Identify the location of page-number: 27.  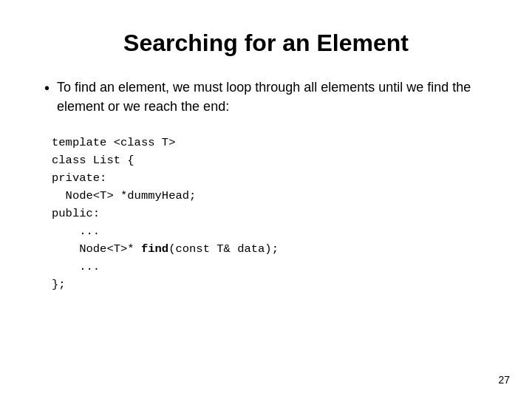
(504, 380).